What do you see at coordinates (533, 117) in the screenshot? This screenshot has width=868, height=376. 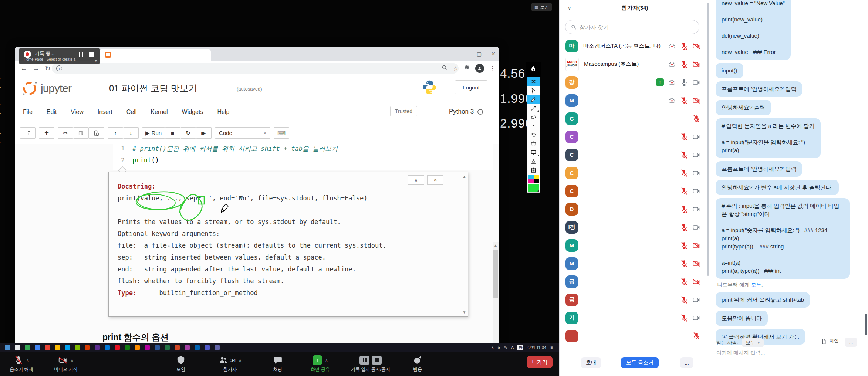 I see `eraser-tool-icon` at bounding box center [533, 117].